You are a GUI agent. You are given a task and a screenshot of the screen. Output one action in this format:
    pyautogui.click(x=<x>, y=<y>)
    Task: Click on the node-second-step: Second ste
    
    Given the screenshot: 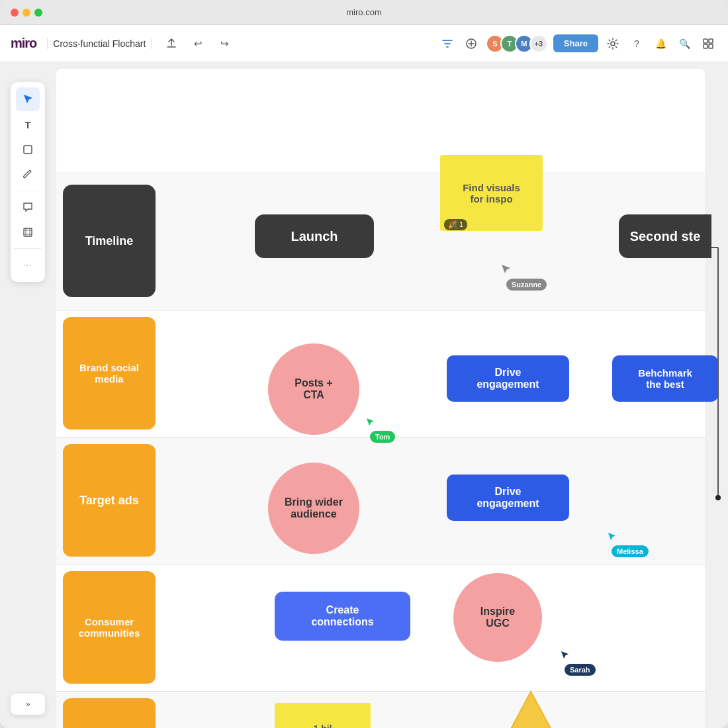 What is the action you would take?
    pyautogui.click(x=665, y=236)
    